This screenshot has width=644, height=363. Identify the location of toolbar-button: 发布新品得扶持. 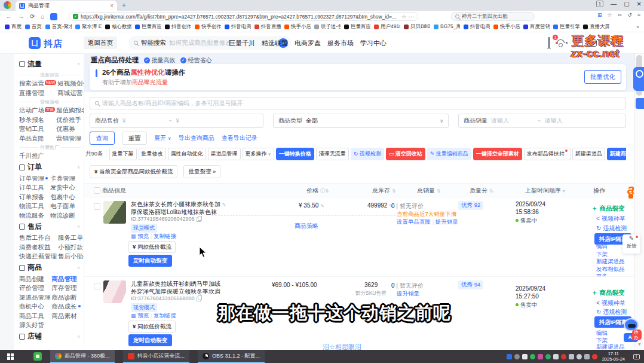
(547, 154).